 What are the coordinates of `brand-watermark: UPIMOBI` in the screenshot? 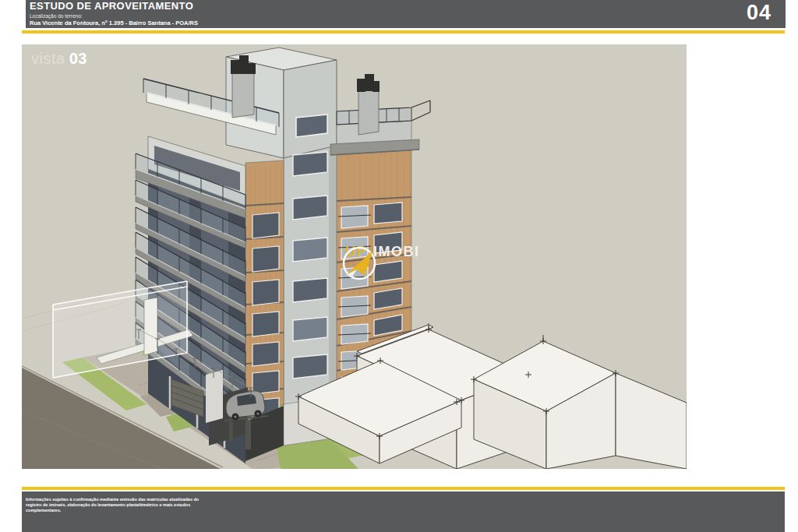 It's located at (380, 252).